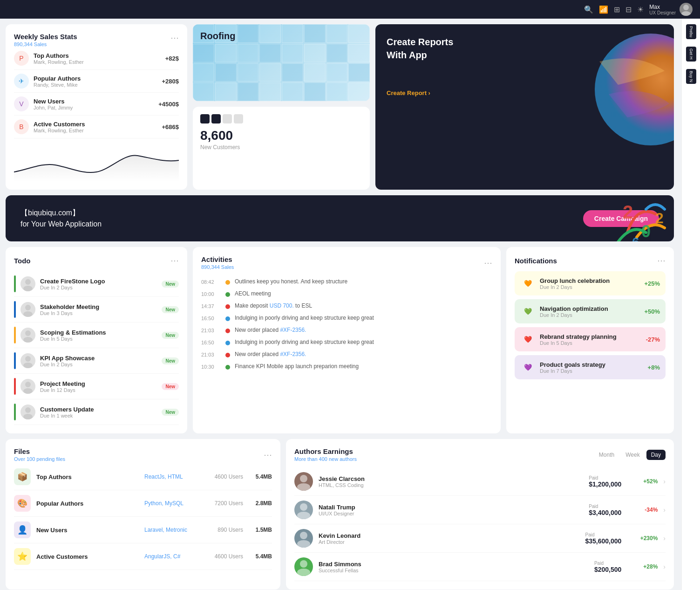 Image resolution: width=700 pixels, height=590 pixels. I want to click on weekly-sales-menu: ⋯, so click(175, 38).